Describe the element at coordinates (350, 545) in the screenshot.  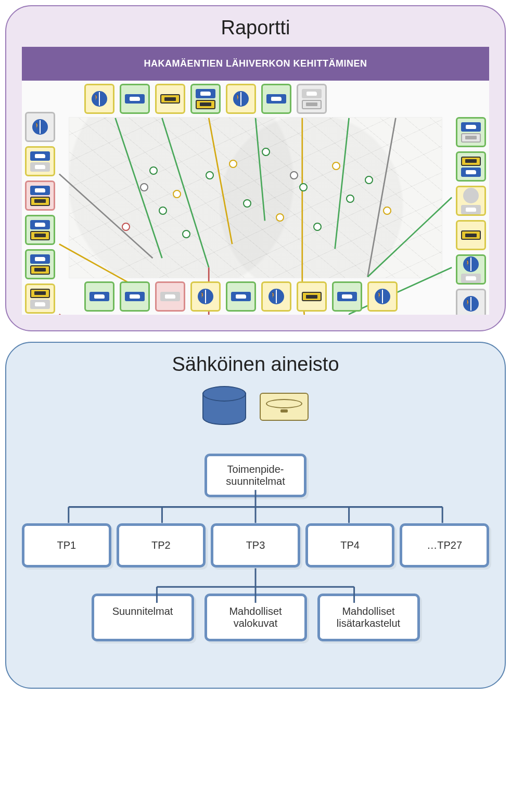
I see `tree-node-tp4: TP4` at that location.